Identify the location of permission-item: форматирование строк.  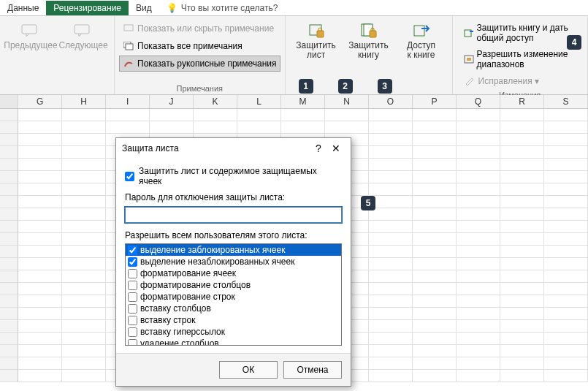
(234, 297).